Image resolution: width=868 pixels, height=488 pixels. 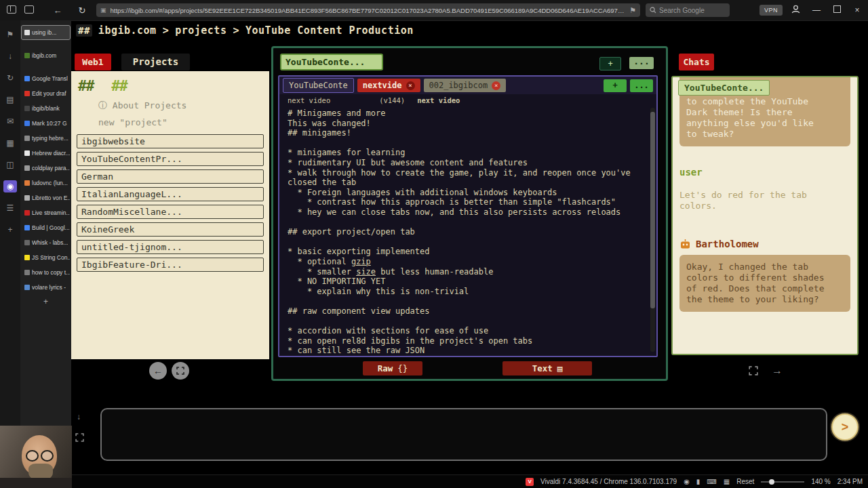 What do you see at coordinates (46, 33) in the screenshot?
I see `browser-tab-item: using ib...` at bounding box center [46, 33].